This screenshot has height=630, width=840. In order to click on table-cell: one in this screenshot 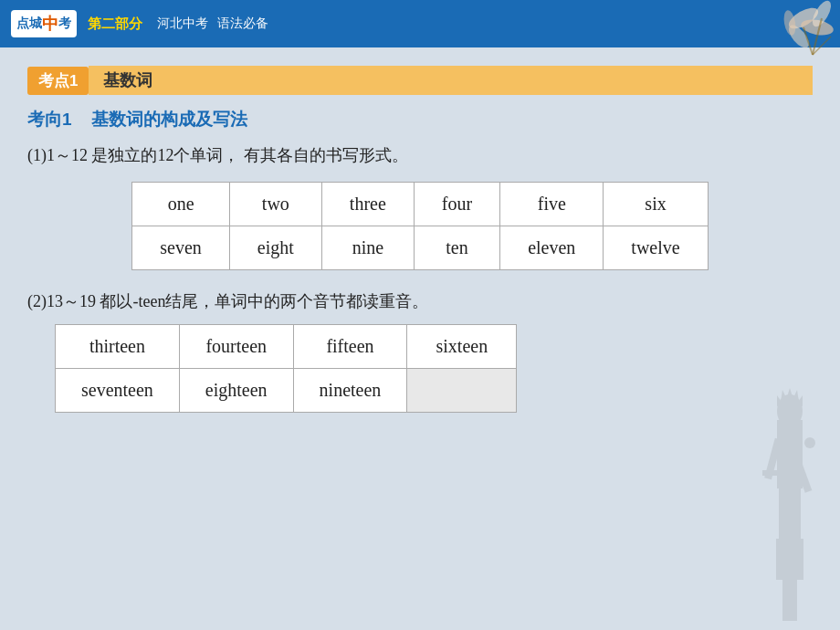, I will do `click(181, 204)`.